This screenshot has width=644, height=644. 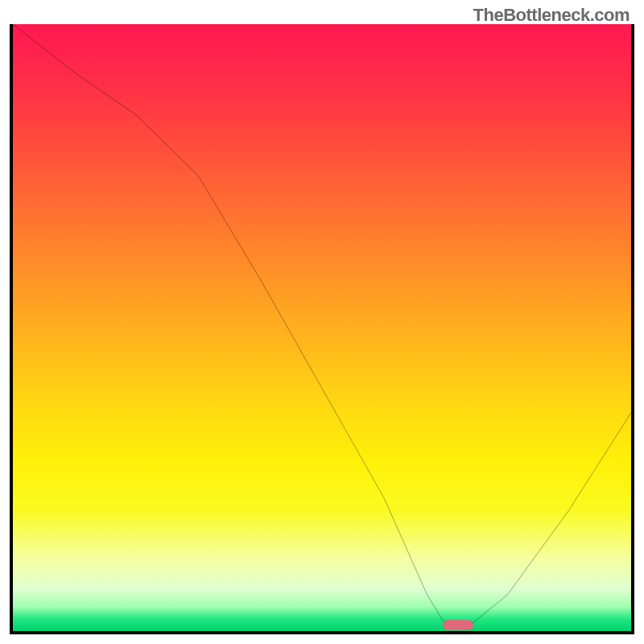 What do you see at coordinates (551, 15) in the screenshot?
I see `watermark-text: TheBottleneck.com` at bounding box center [551, 15].